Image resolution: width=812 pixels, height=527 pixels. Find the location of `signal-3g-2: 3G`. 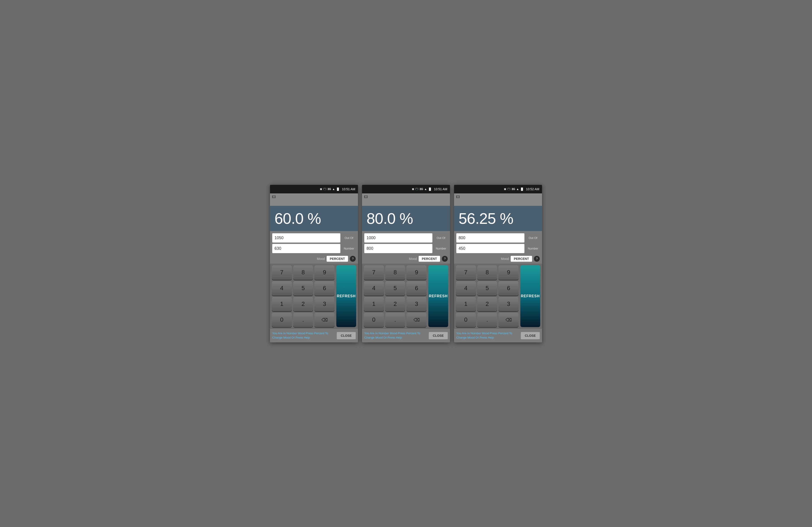

signal-3g-2: 3G is located at coordinates (421, 189).